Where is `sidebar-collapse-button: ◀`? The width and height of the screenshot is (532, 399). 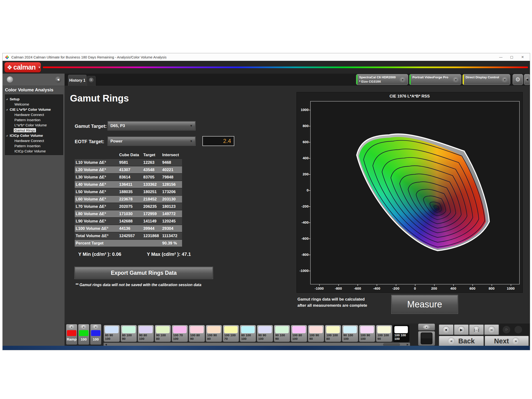
sidebar-collapse-button: ◀ is located at coordinates (58, 79).